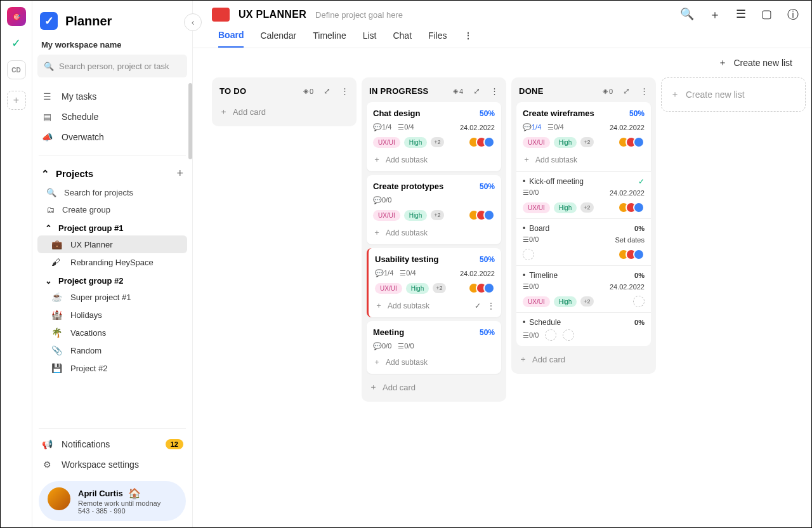  I want to click on subtask-board: Board0% ☰0/0Set dates, so click(584, 242).